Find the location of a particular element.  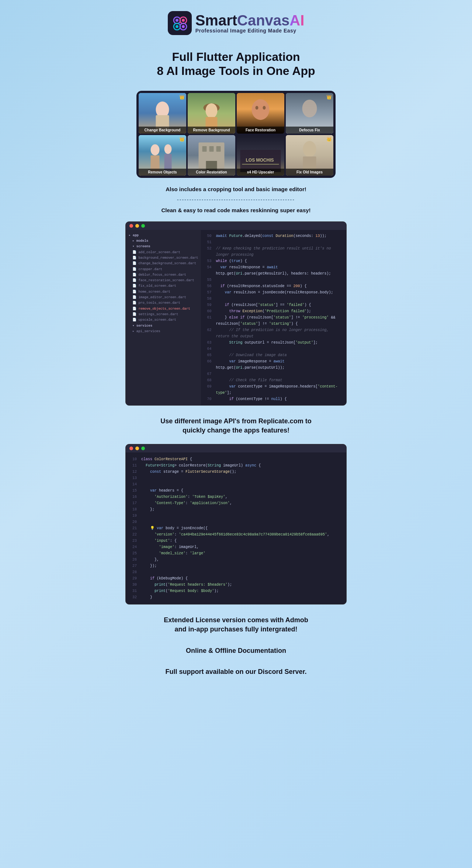

code2-line-20: 20 is located at coordinates (236, 522).